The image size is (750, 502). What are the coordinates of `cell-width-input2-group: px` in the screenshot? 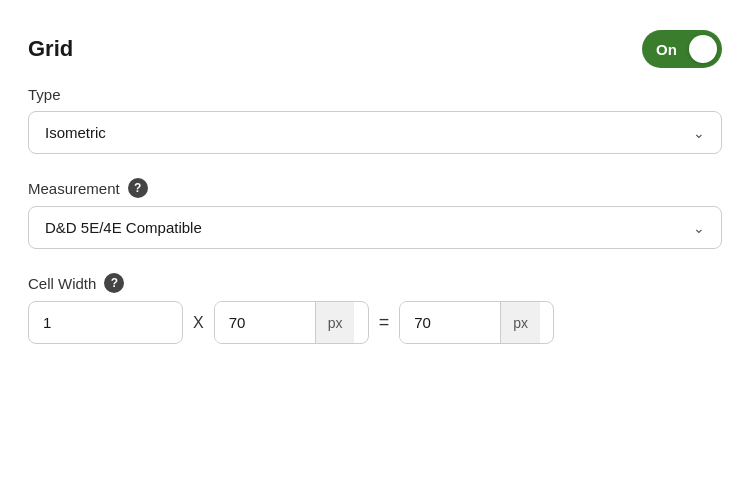 It's located at (292, 322).